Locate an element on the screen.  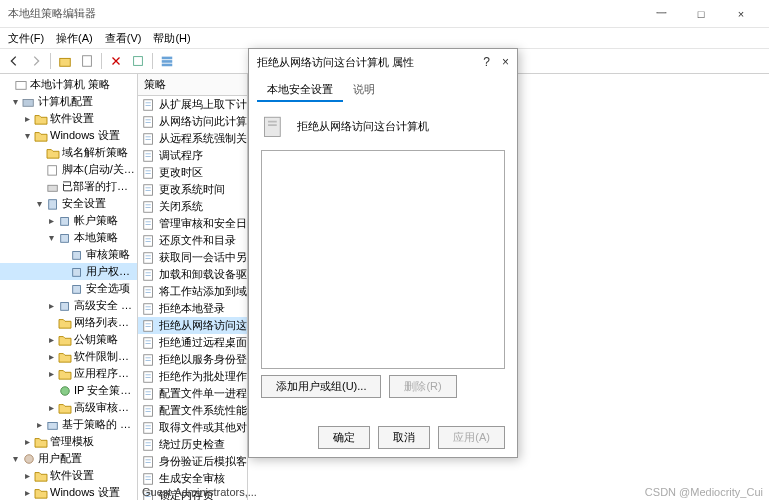
list-item: 更改时区 is located at coordinates (192, 172).